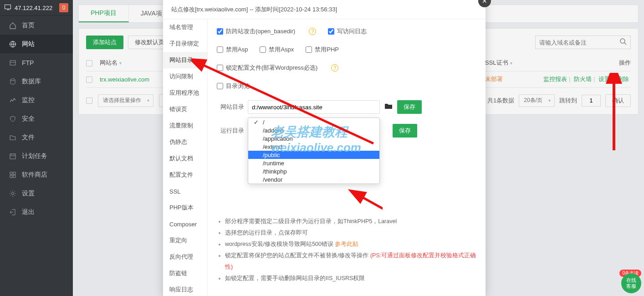 This screenshot has width=644, height=296. Describe the element at coordinates (351, 233) in the screenshot. I see `note-item: 选择您的运行目录，点保存即可` at that location.